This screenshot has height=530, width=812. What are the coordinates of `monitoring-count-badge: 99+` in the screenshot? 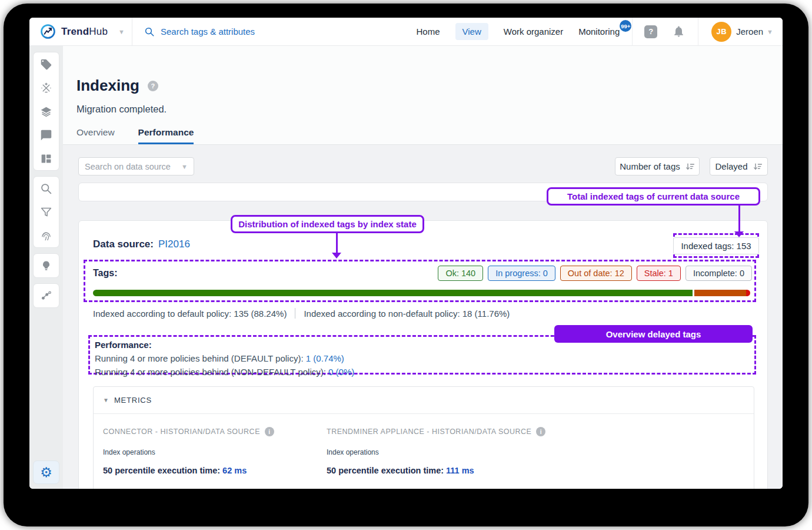 It's located at (625, 26).